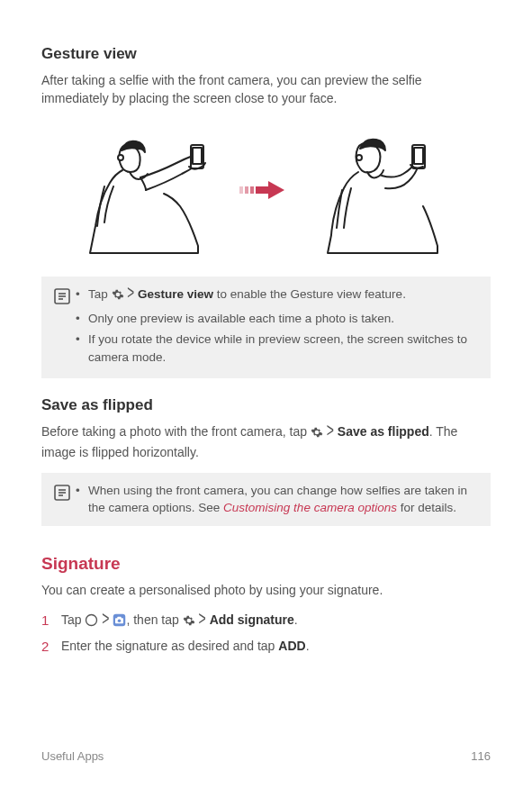  Describe the element at coordinates (266, 328) in the screenshot. I see `note-gesture-view: Tap > Gesture view to enable the Gesture…` at that location.